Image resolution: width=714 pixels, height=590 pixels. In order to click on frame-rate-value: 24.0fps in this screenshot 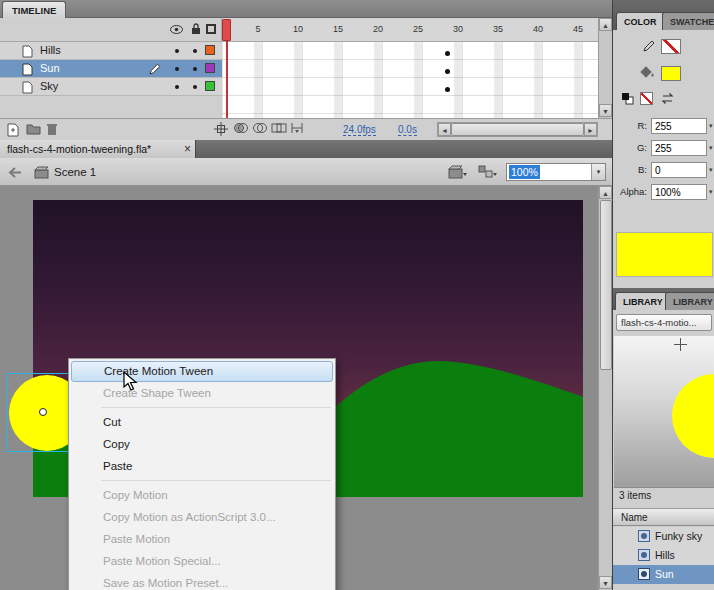, I will do `click(360, 130)`.